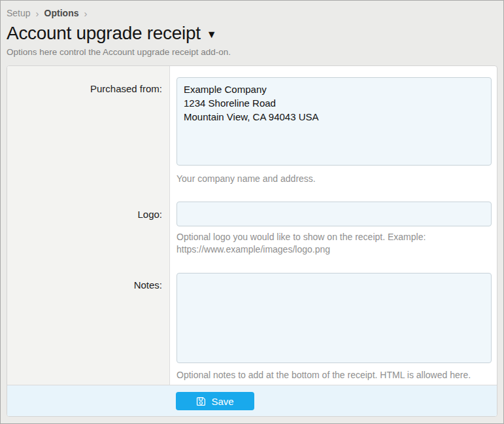 The height and width of the screenshot is (424, 504). What do you see at coordinates (215, 401) in the screenshot?
I see `save-button: Save` at bounding box center [215, 401].